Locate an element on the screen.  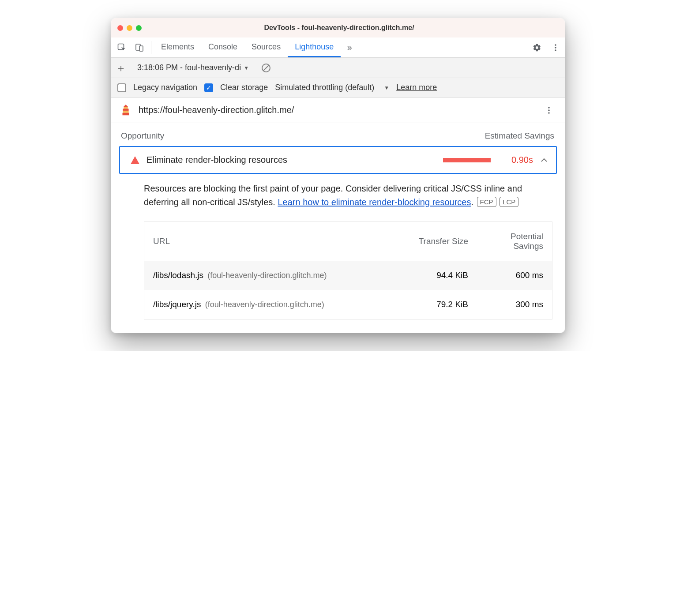
report-menu-icon is located at coordinates (549, 110).